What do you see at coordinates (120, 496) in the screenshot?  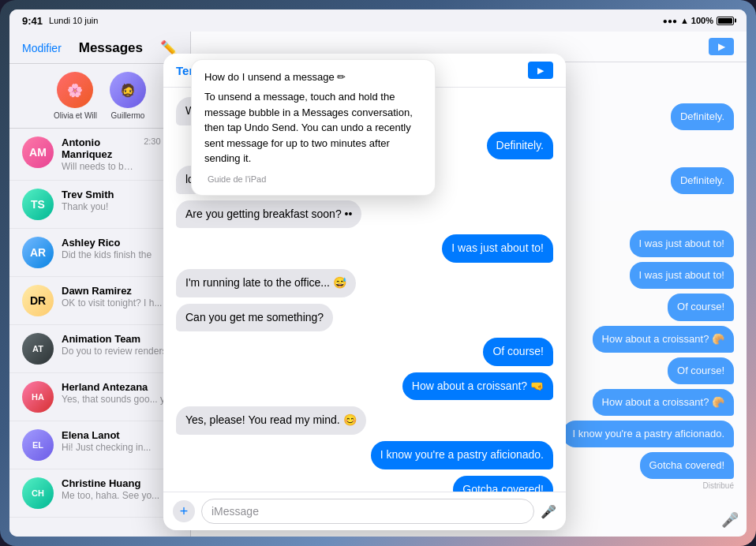 I see `conv-preview-christine: Me too, haha. See yo...` at bounding box center [120, 496].